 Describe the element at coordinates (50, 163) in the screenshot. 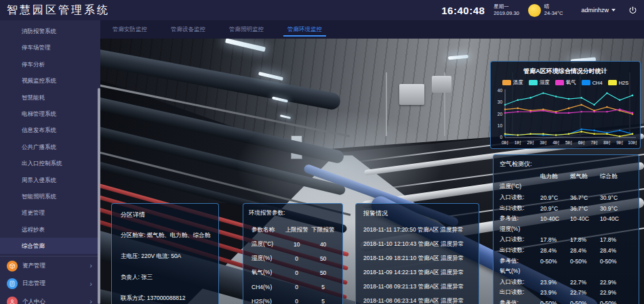

I see `sidebar-item: 出入口控制系统` at that location.